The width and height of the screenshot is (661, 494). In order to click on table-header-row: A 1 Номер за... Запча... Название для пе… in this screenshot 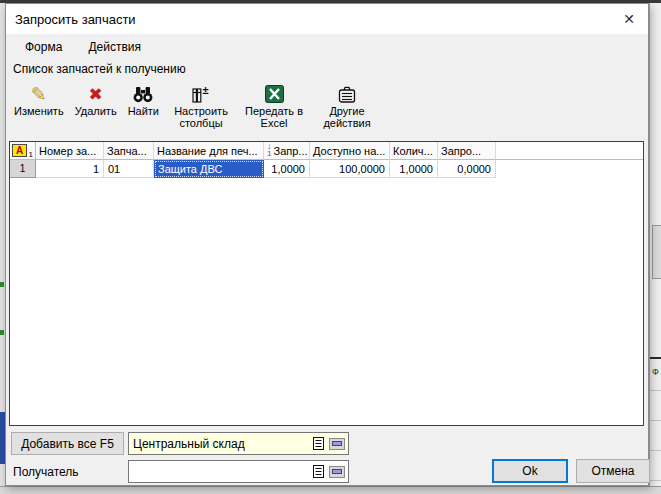, I will do `click(326, 151)`.